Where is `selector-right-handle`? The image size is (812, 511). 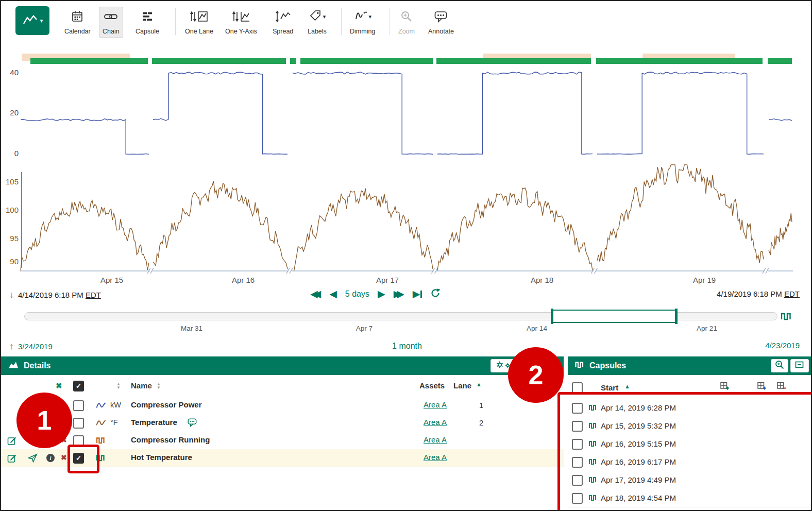 selector-right-handle is located at coordinates (676, 316).